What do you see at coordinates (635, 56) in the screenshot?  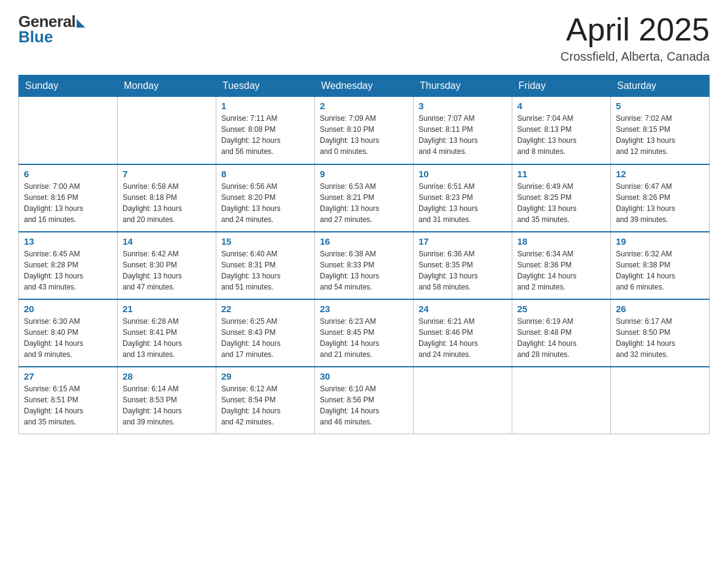 I see `location-title: Crossfield, Alberta, Canada` at bounding box center [635, 56].